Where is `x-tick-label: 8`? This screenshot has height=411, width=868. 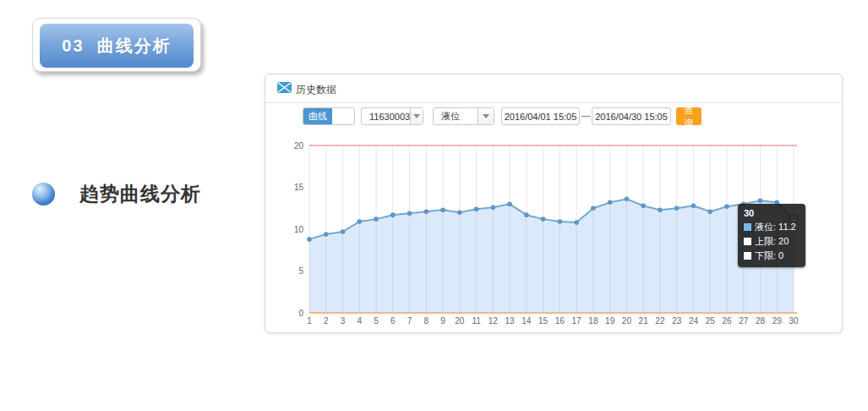
x-tick-label: 8 is located at coordinates (427, 321).